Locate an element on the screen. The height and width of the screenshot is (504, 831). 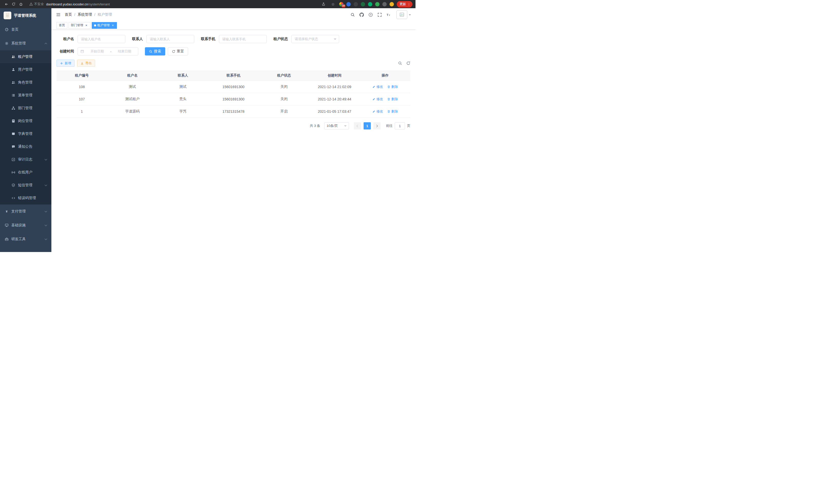
sidebar-item: 通知公告 is located at coordinates (26, 147).